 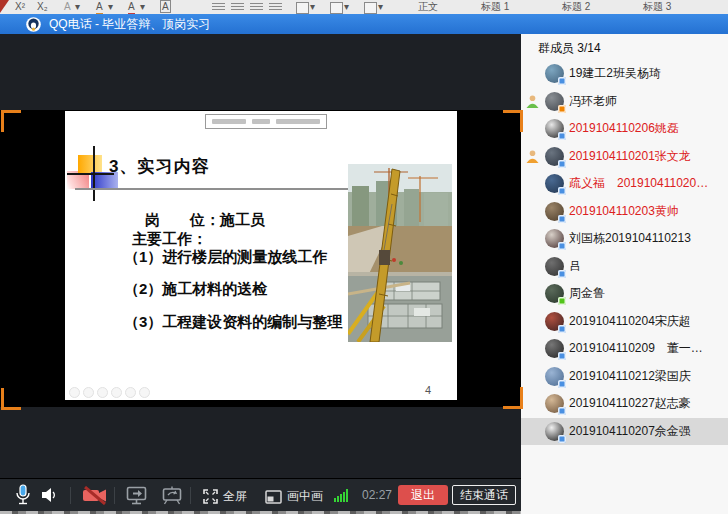 I want to click on line-spacing-icon, so click(x=302, y=8).